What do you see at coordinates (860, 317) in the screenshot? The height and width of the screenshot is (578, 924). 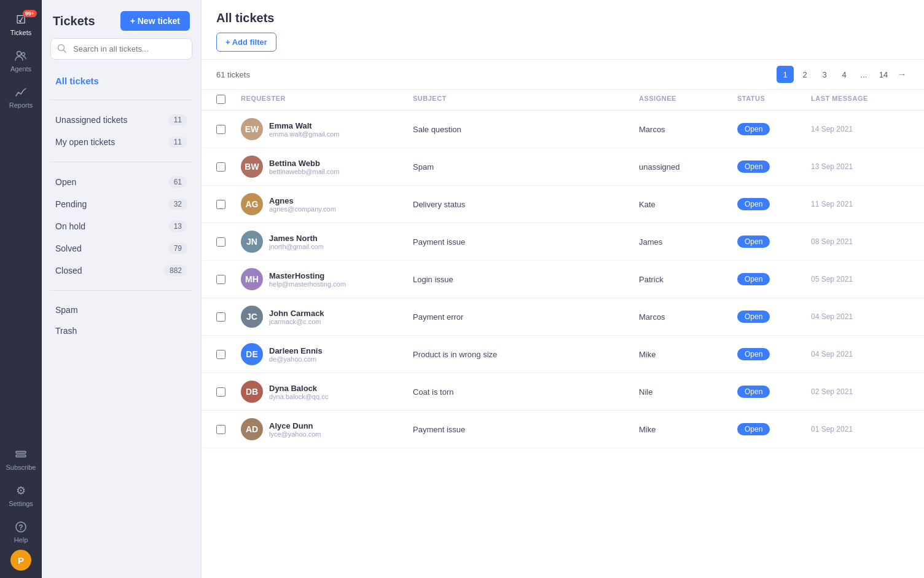 I see `ticket-last-message: 04 Sep 2021` at bounding box center [860, 317].